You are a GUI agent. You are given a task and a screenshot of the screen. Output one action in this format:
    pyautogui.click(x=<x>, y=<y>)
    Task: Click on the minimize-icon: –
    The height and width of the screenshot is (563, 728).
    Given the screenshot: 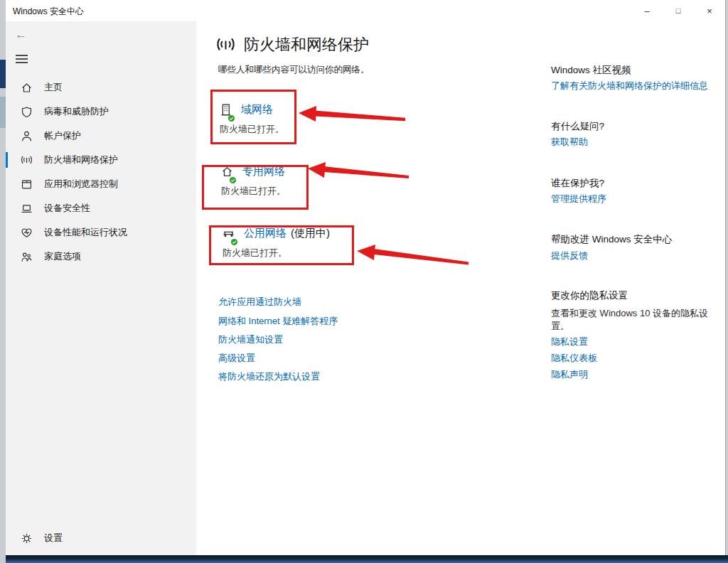 What is the action you would take?
    pyautogui.click(x=647, y=11)
    